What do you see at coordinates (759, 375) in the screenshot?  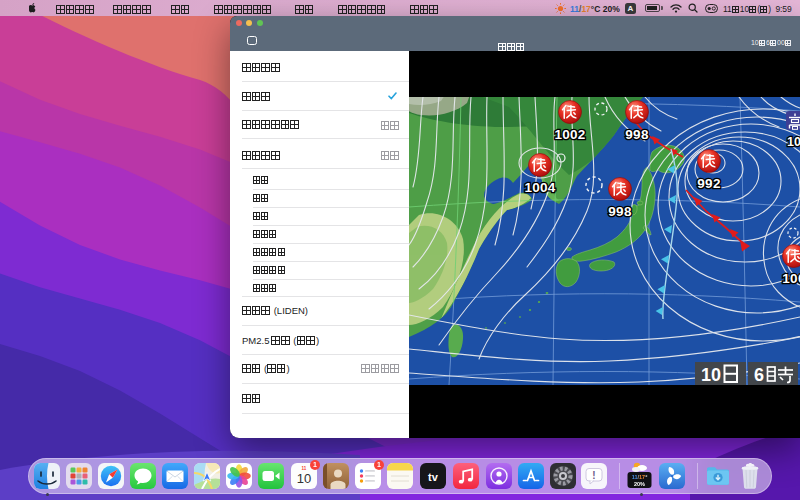 I see `svg-text: 6` at bounding box center [759, 375].